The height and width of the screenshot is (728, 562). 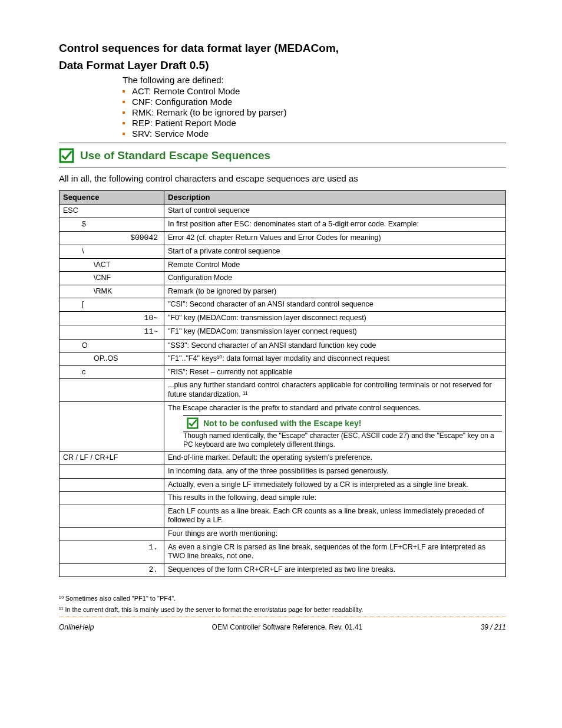 What do you see at coordinates (112, 225) in the screenshot?
I see `seq-cell: $` at bounding box center [112, 225].